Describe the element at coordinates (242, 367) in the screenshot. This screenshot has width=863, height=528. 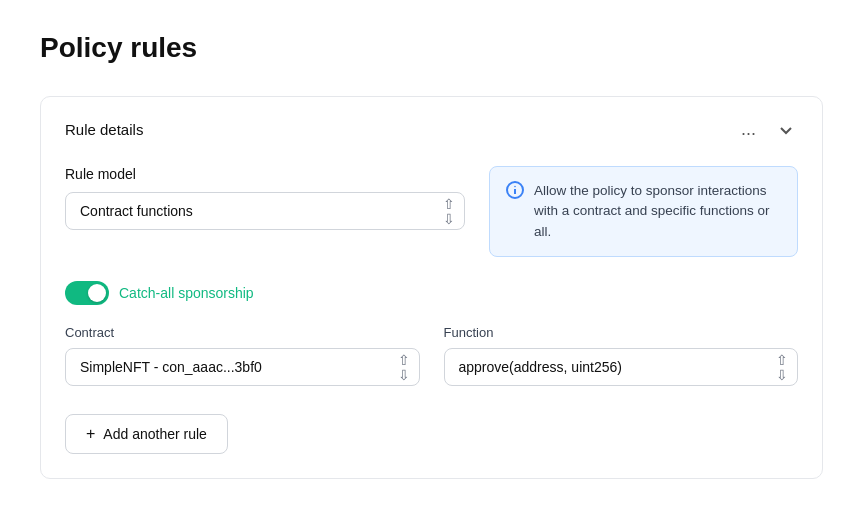
I see `contract-select: SimpleNFT - con_aaac...3bf0` at that location.